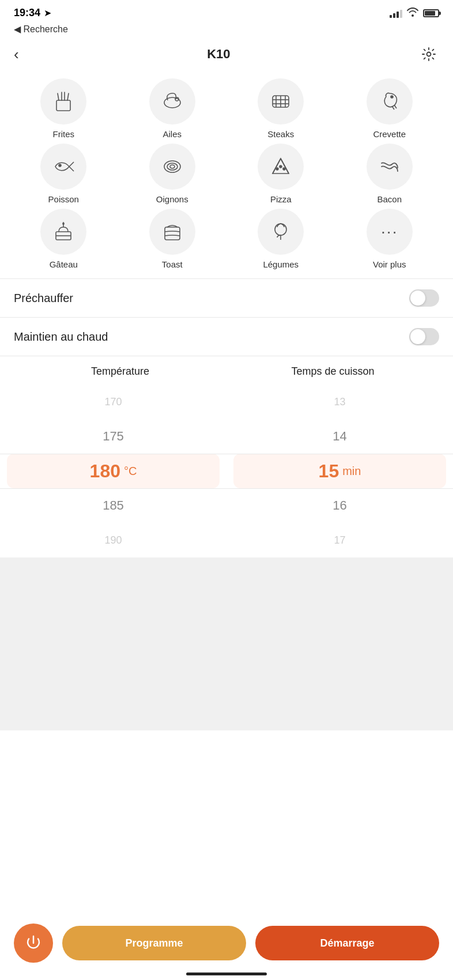 The image size is (453, 980). I want to click on poisson-icon-circle, so click(63, 167).